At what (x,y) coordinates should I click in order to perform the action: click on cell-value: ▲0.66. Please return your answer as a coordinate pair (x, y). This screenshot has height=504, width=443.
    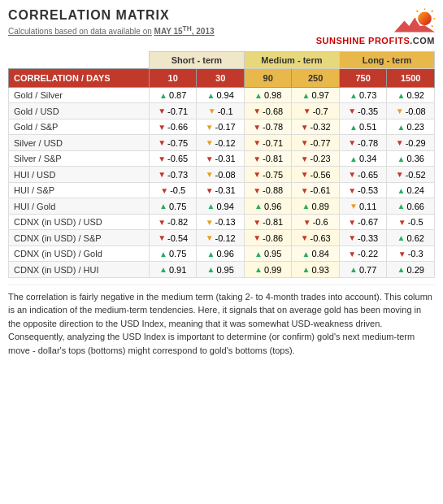
    Looking at the image, I should click on (411, 206).